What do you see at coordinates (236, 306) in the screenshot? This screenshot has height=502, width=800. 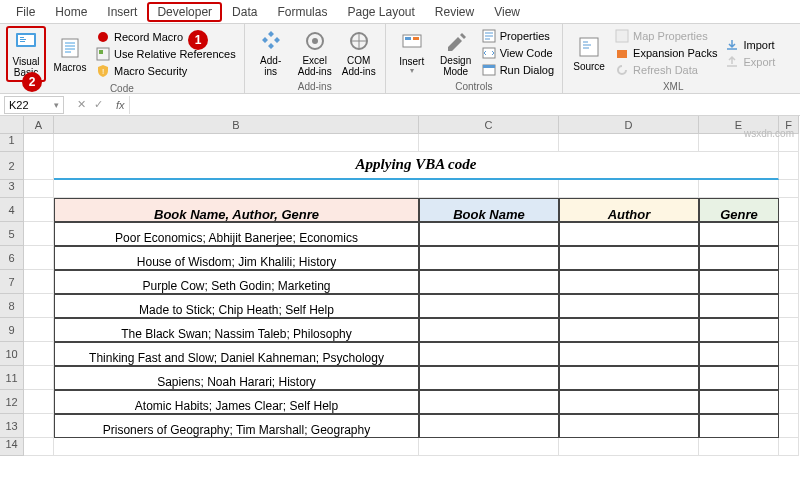 I see `cell-b8: Made to Stick; Chip Heath; Self Help` at bounding box center [236, 306].